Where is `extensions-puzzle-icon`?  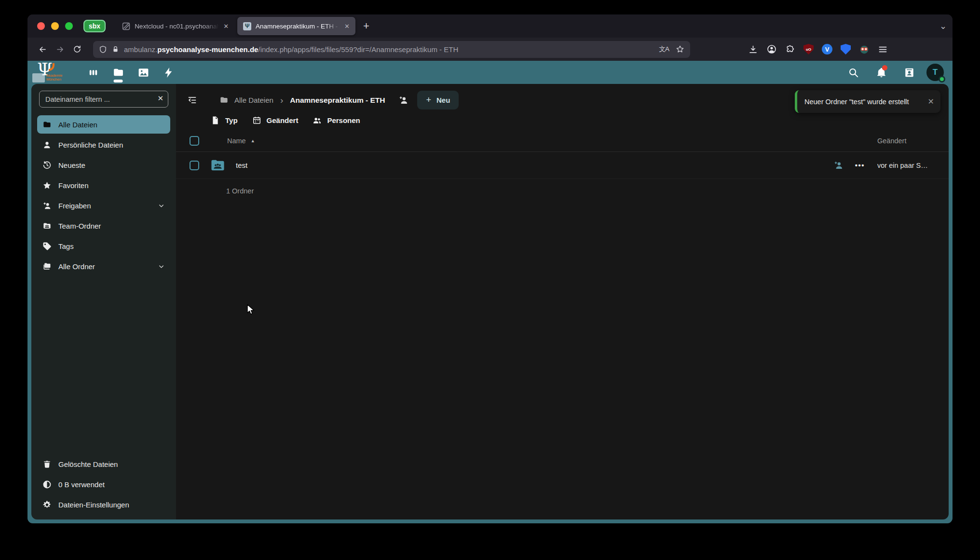
extensions-puzzle-icon is located at coordinates (790, 49).